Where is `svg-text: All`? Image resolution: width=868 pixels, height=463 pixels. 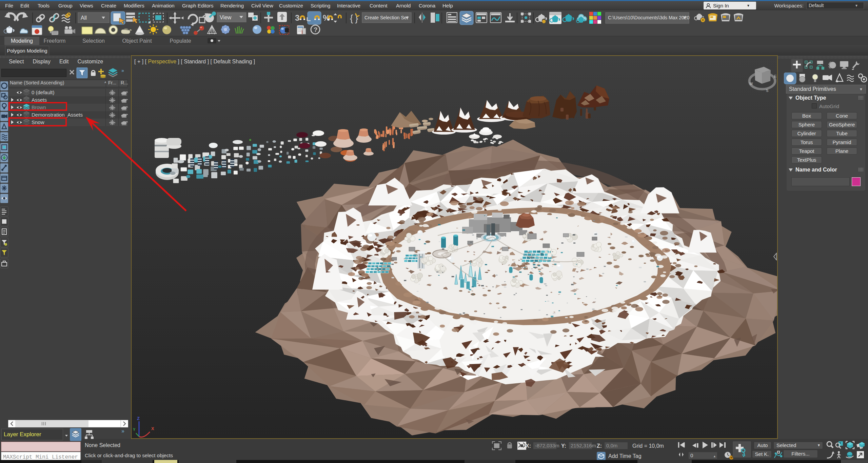 svg-text: All is located at coordinates (84, 18).